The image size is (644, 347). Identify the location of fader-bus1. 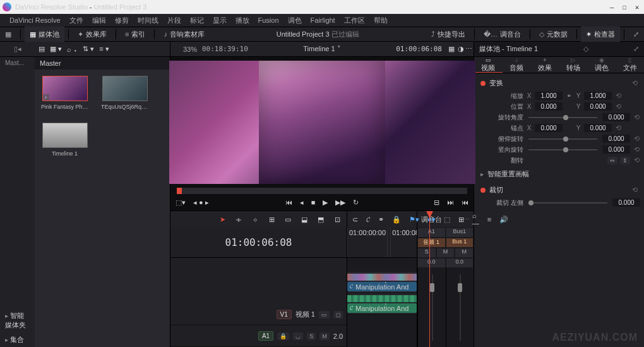
(460, 307).